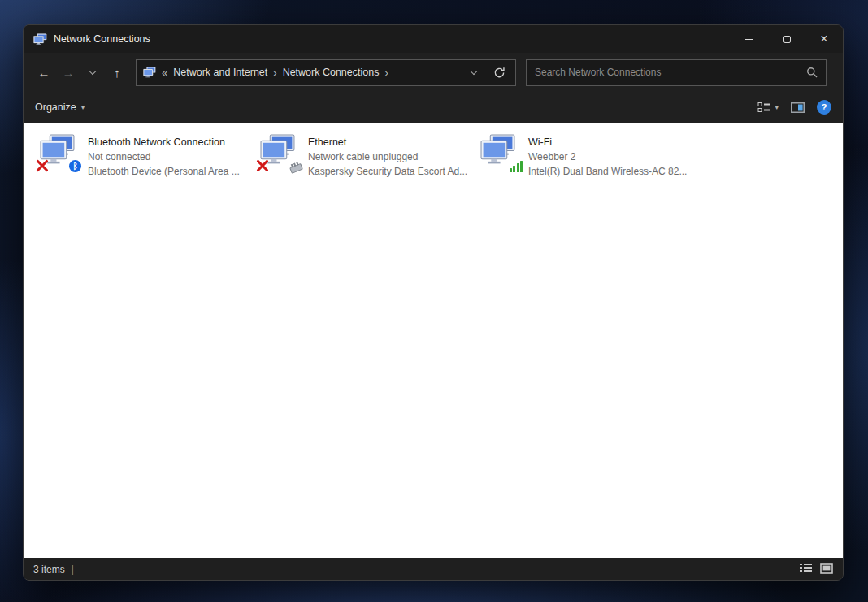 This screenshot has width=868, height=602. What do you see at coordinates (164, 142) in the screenshot?
I see `connection-name: Bluetooth Network Connection` at bounding box center [164, 142].